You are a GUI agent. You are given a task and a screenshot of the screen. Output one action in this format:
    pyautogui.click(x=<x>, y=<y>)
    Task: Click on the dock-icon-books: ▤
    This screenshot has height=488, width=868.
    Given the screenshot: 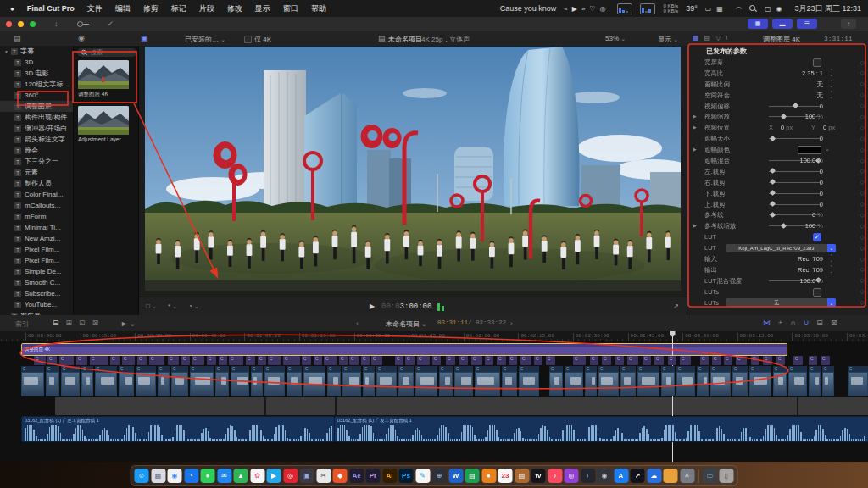 What is the action you would take?
    pyautogui.click(x=522, y=476)
    